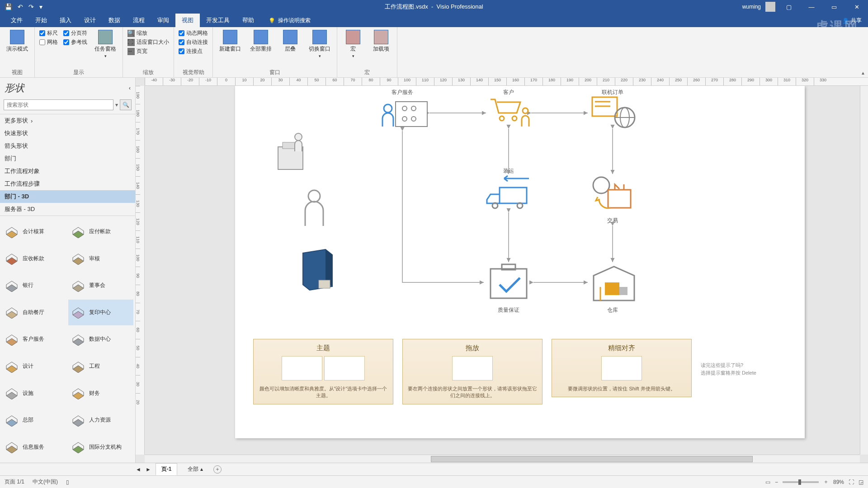  What do you see at coordinates (770, 7) in the screenshot?
I see `user-avatar-icon` at bounding box center [770, 7].